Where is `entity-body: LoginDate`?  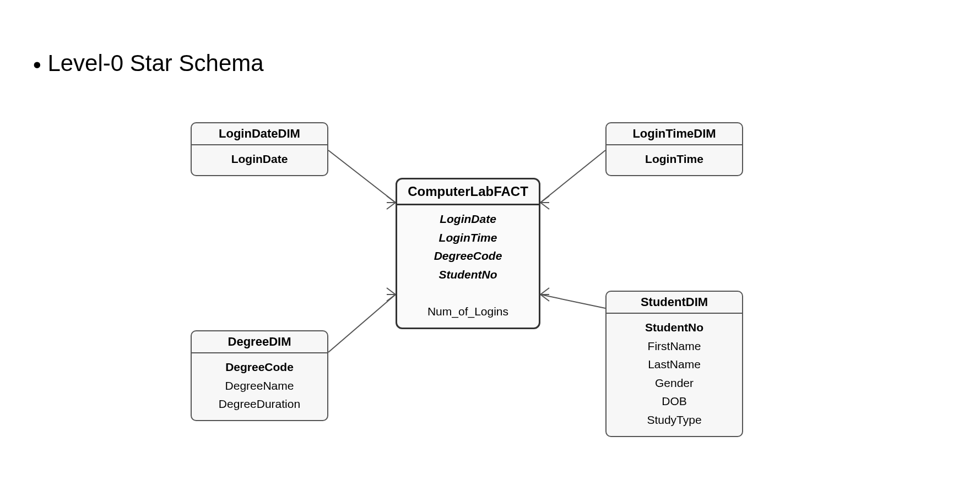
entity-body: LoginDate is located at coordinates (259, 160).